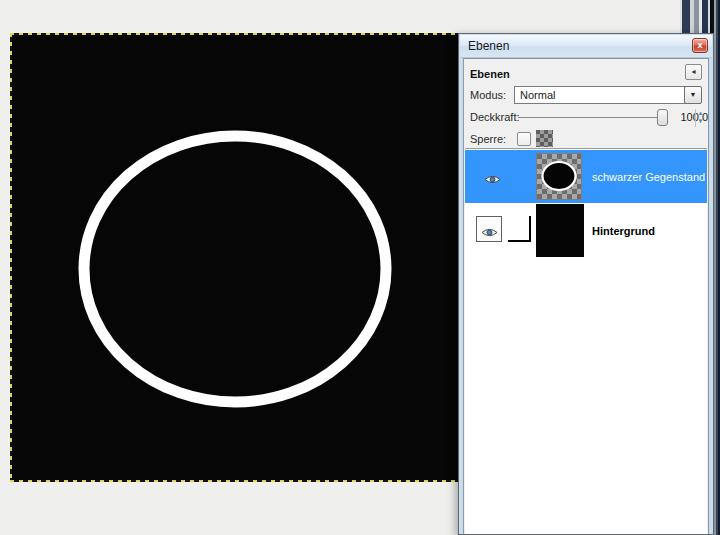 The height and width of the screenshot is (535, 720). What do you see at coordinates (484, 46) in the screenshot?
I see `dialog-title: Ebenen` at bounding box center [484, 46].